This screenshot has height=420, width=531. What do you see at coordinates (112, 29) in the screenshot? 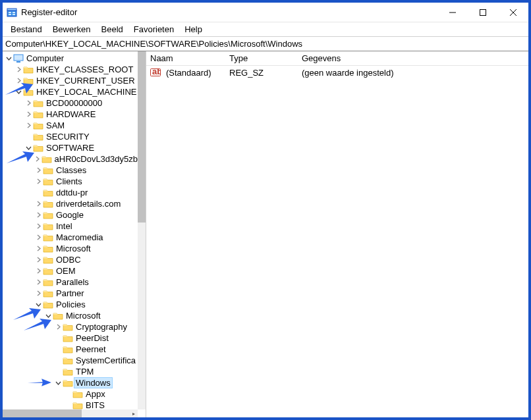
I see `menu-view: Beeld` at bounding box center [112, 29].